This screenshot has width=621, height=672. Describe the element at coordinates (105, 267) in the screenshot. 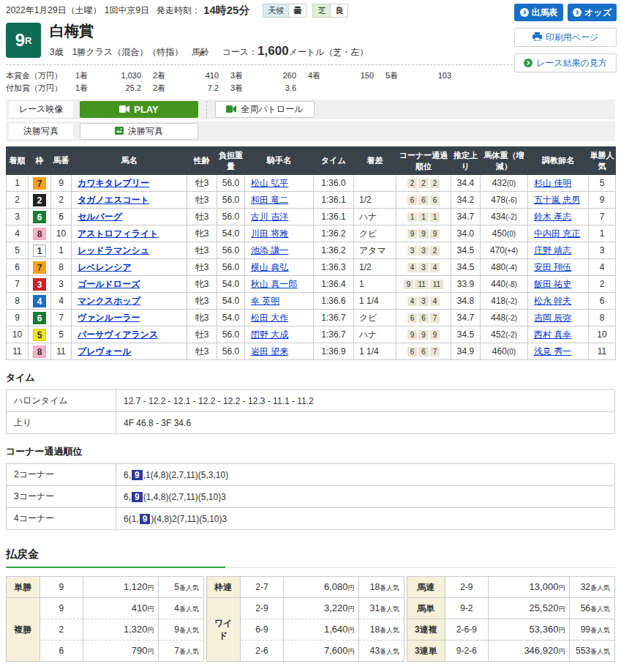

I see `horse-name-link: レベレンシア` at that location.